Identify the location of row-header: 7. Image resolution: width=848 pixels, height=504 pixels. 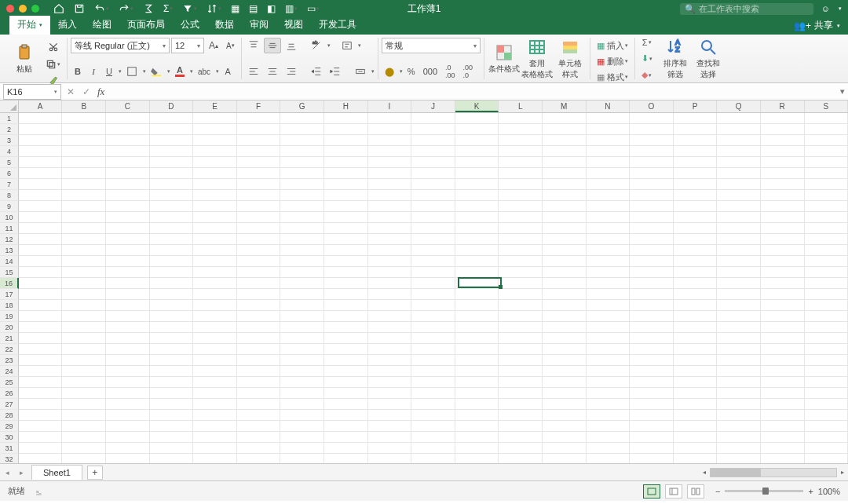
(9, 184).